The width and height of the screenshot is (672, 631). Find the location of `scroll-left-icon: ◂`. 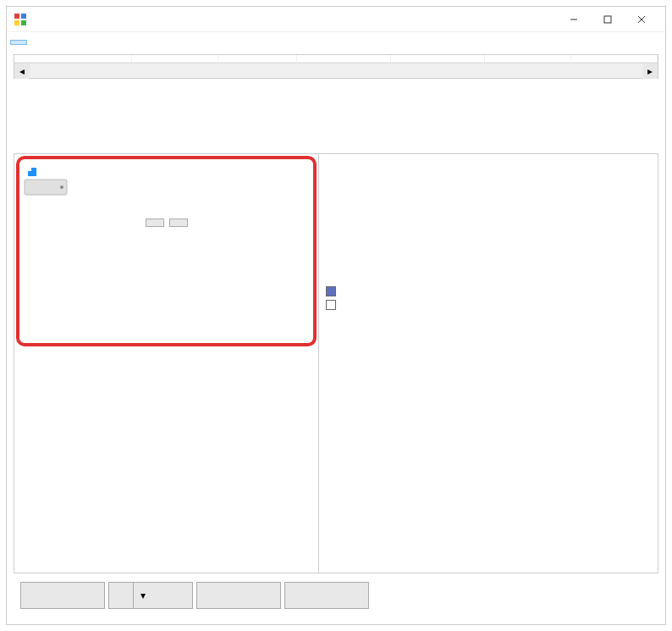

scroll-left-icon: ◂ is located at coordinates (22, 71).